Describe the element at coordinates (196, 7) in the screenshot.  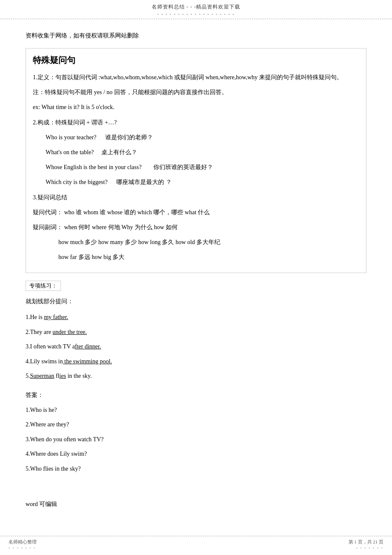
I see `header-text: 名师资料总结 - - -精品资料欢迎下载` at that location.